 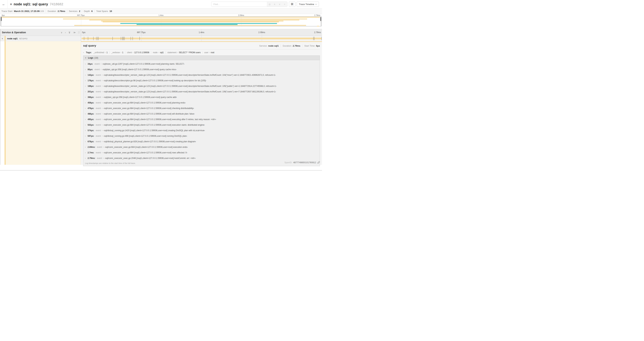 I want to click on detail-span-mini-bar, so click(x=202, y=42).